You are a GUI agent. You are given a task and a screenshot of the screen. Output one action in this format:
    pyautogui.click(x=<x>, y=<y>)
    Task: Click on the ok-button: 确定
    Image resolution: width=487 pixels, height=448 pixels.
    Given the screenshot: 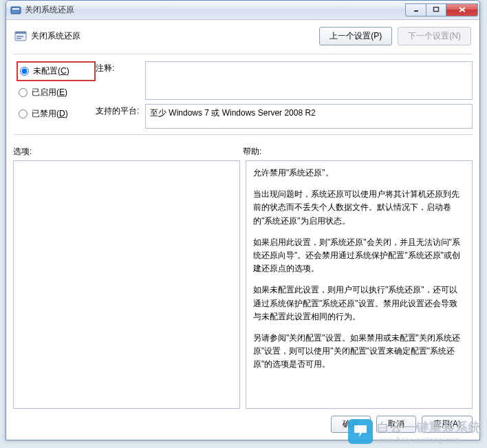 What is the action you would take?
    pyautogui.click(x=351, y=424)
    